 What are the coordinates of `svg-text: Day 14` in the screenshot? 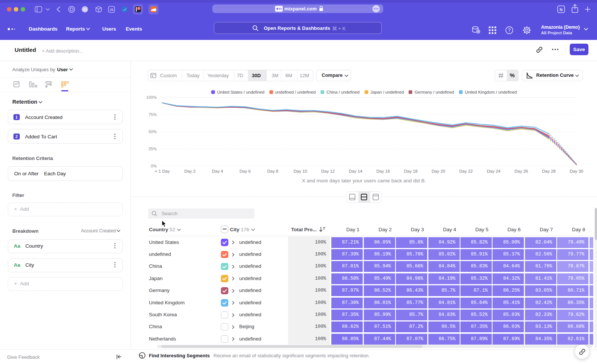 It's located at (356, 171).